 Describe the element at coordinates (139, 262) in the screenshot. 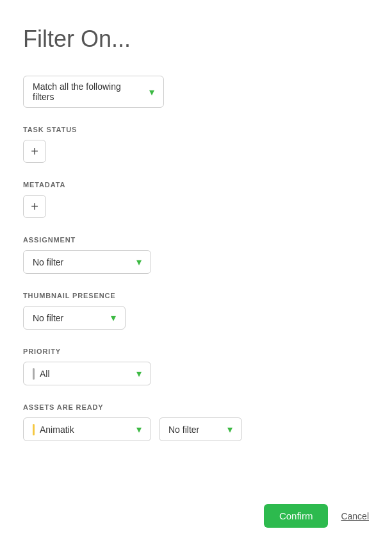

I see `assignment-chevron-icon: ▾` at that location.